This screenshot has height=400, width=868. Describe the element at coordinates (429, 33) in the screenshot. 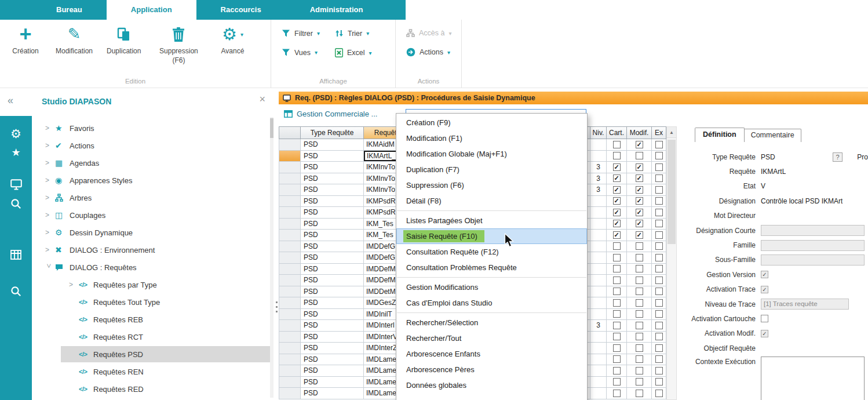

I see `acces-a-button: Accès à ▾` at that location.